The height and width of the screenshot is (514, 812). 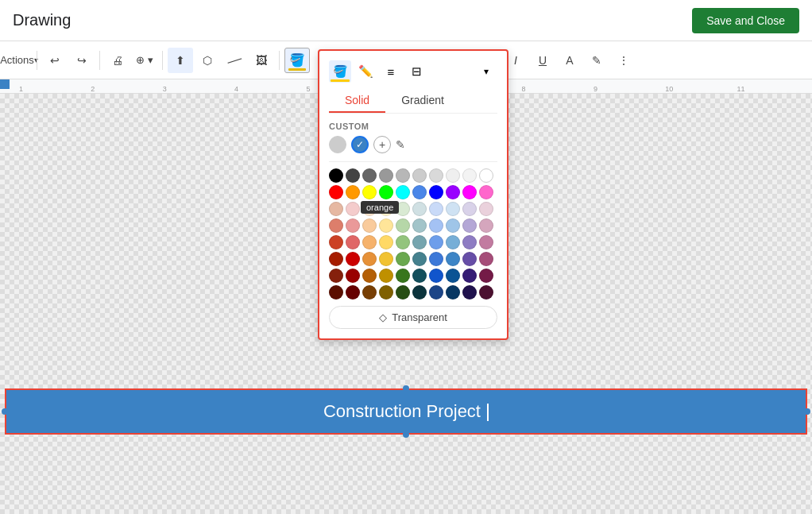 I want to click on line-button: ╱, so click(x=234, y=60).